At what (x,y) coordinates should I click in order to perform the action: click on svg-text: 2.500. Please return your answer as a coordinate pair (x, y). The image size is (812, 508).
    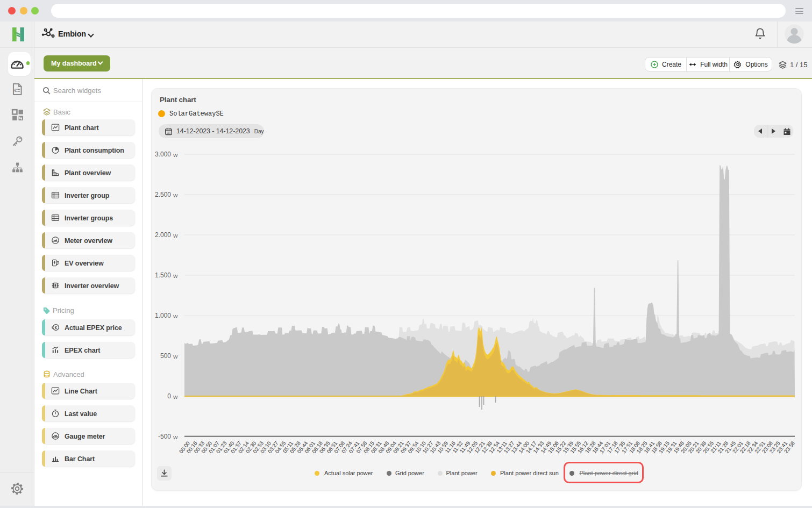
    Looking at the image, I should click on (163, 195).